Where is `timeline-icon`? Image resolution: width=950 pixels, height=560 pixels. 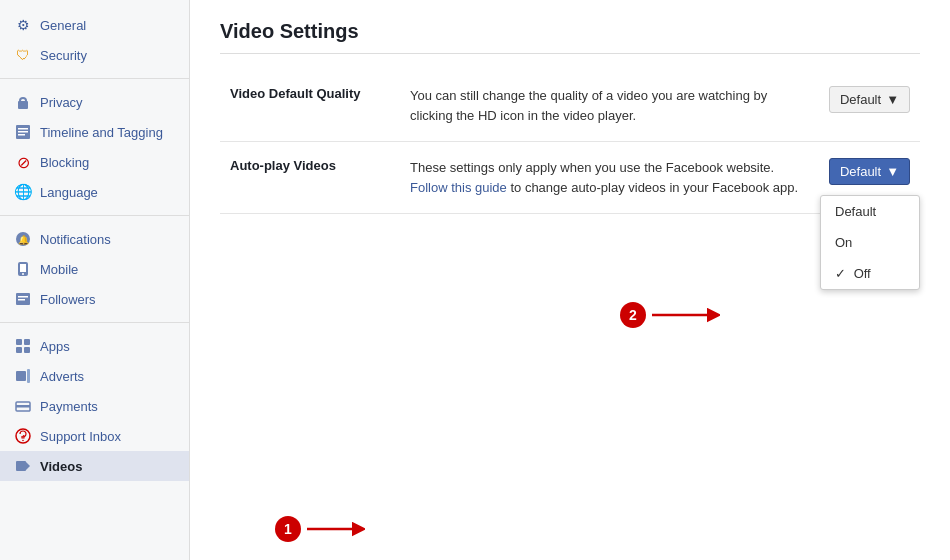 timeline-icon is located at coordinates (23, 132).